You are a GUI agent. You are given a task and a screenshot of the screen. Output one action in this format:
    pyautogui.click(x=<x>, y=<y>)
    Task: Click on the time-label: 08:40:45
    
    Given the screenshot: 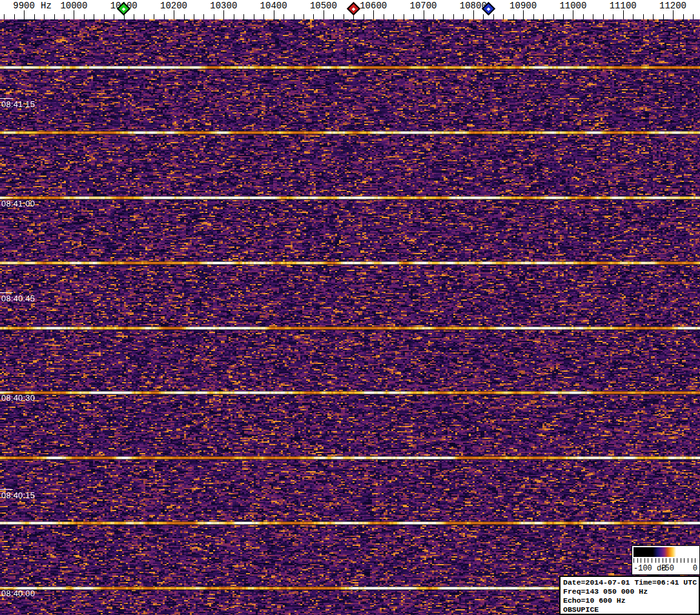 What is the action you would take?
    pyautogui.click(x=18, y=298)
    